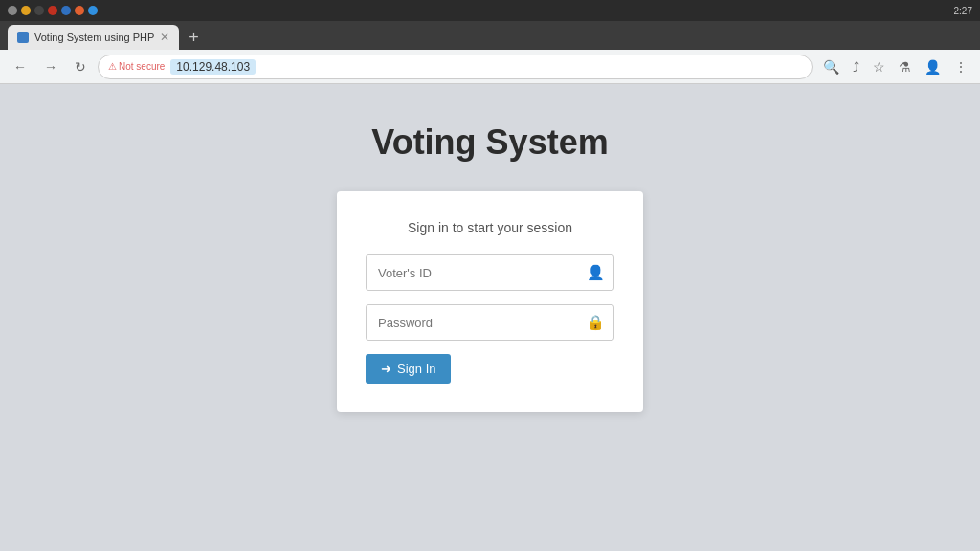 The image size is (980, 551). What do you see at coordinates (595, 273) in the screenshot?
I see `user-icon: 👤` at bounding box center [595, 273].